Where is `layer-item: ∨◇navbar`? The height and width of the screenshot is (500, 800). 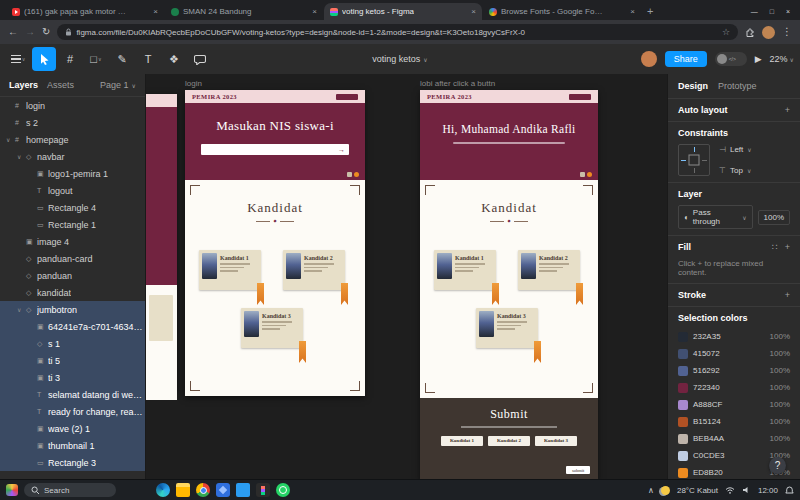
layer-item: ∨◇navbar is located at coordinates (72, 156).